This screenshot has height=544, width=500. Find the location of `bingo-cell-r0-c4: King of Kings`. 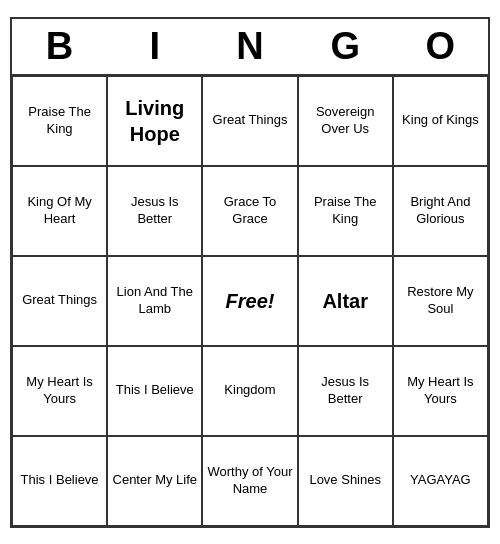

bingo-cell-r0-c4: King of Kings is located at coordinates (440, 121).